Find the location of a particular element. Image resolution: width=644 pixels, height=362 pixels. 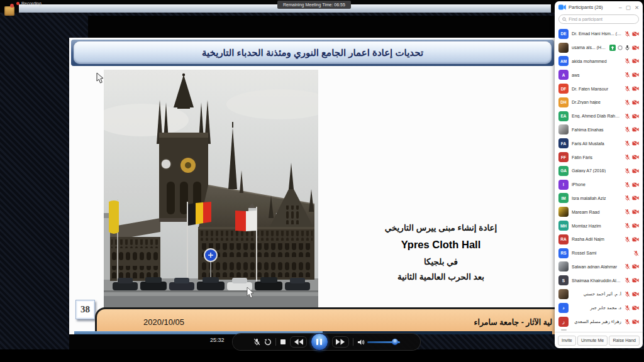

media-controls-bar is located at coordinates (326, 342).